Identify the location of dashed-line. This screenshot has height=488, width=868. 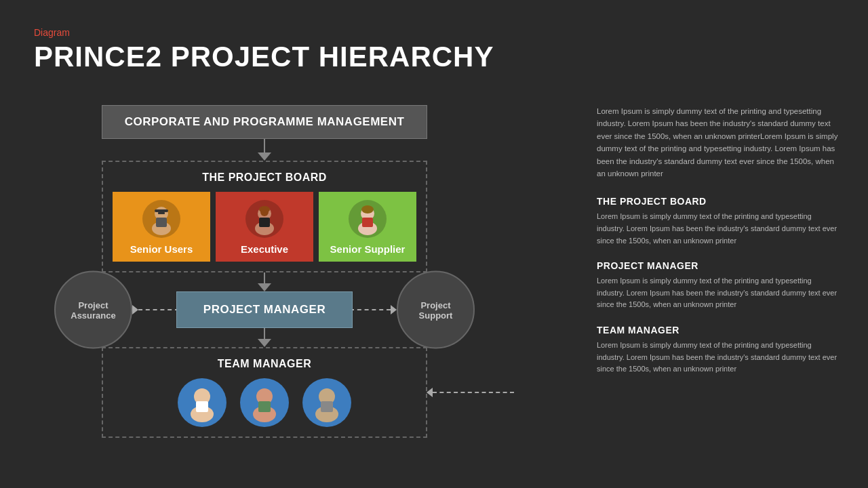
(159, 310).